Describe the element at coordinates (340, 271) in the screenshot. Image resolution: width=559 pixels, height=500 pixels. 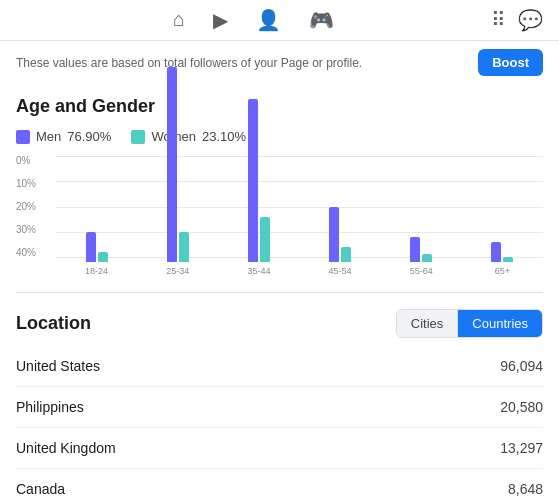
I see `age-label: 45-54` at that location.